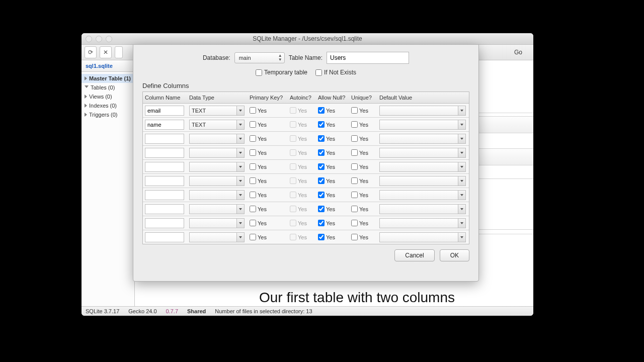  What do you see at coordinates (216, 58) in the screenshot?
I see `database-label: Database:` at bounding box center [216, 58].